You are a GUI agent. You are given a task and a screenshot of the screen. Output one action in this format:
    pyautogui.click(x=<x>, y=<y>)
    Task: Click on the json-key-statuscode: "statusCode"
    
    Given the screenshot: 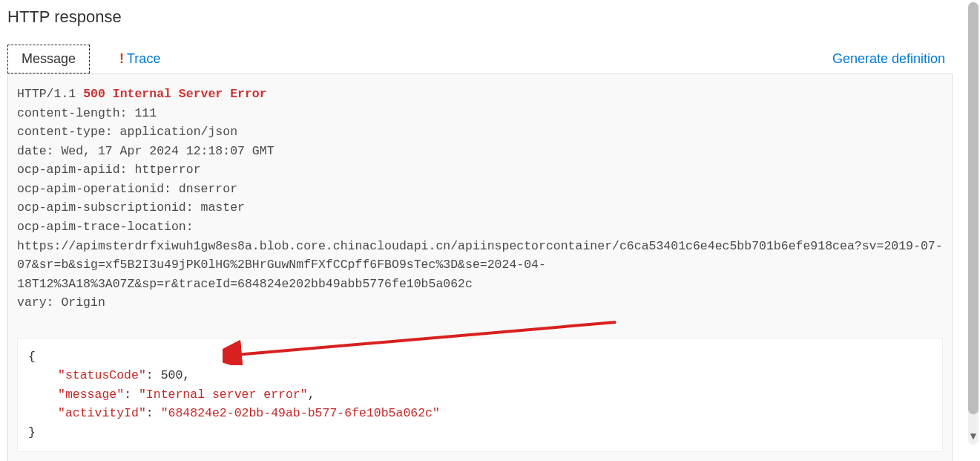 What is the action you would take?
    pyautogui.click(x=102, y=376)
    